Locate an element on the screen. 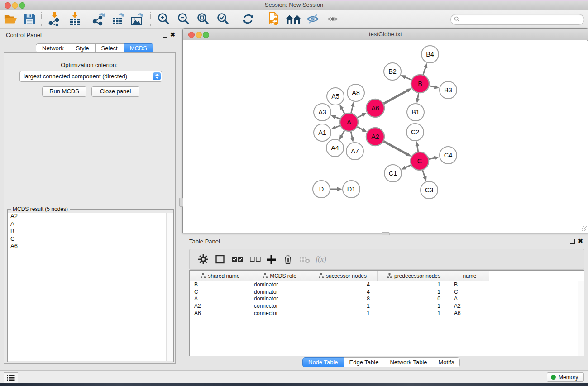  horizontal-split-handle is located at coordinates (386, 234).